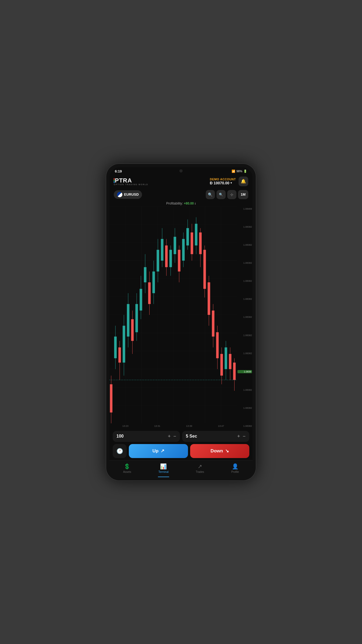 Image resolution: width=362 pixels, height=644 pixels. What do you see at coordinates (131, 181) in the screenshot?
I see `logo-section: PTRA OPTION TRADING WORLD` at bounding box center [131, 181].